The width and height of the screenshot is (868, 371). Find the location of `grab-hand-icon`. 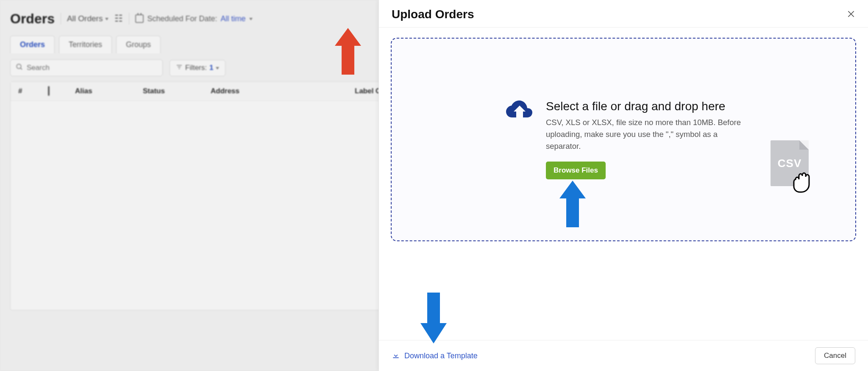

grab-hand-icon is located at coordinates (801, 181).